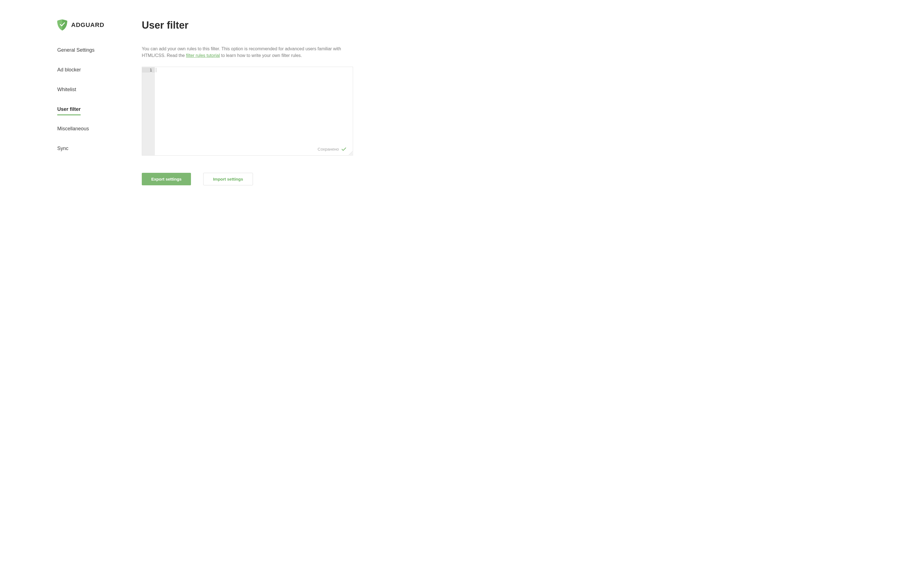 The image size is (924, 564). I want to click on action-buttons: Export settings Import settings, so click(248, 179).